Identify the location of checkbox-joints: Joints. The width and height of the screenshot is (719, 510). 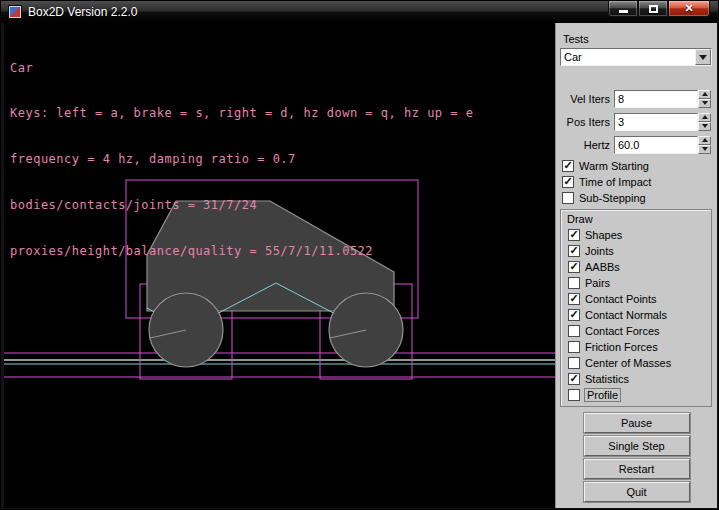
(638, 251).